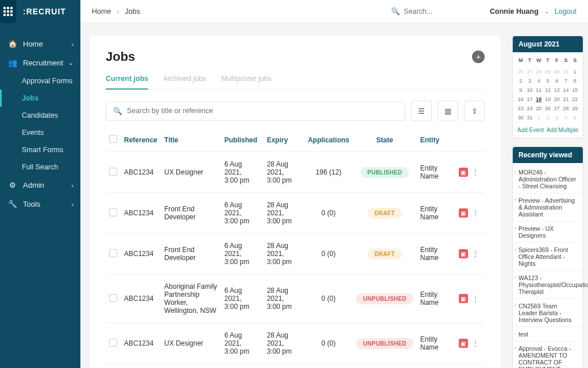 The height and width of the screenshot is (368, 588). I want to click on tab-current-jobs: Current jobs, so click(127, 82).